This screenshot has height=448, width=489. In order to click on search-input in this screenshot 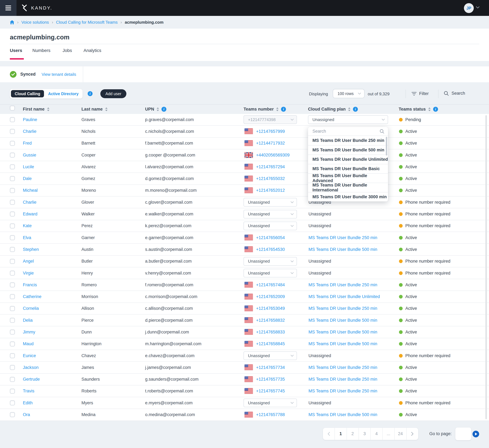, I will do `click(342, 131)`.